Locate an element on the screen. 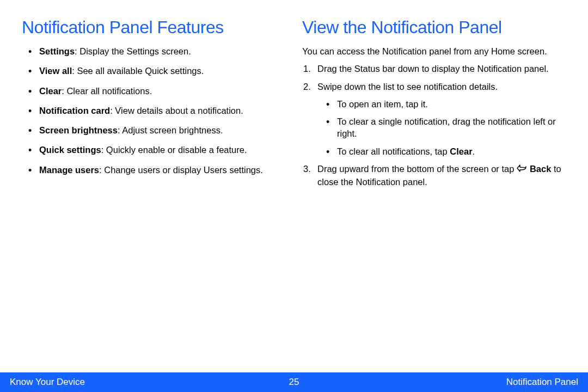 The height and width of the screenshot is (392, 588). intro-text: You can access the Notification panel fr… is located at coordinates (434, 51).